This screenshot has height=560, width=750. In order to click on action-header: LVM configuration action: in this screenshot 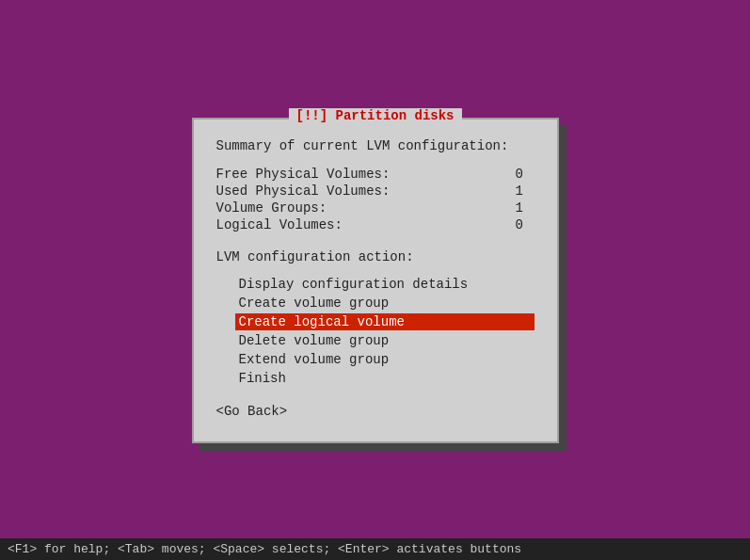, I will do `click(375, 257)`.